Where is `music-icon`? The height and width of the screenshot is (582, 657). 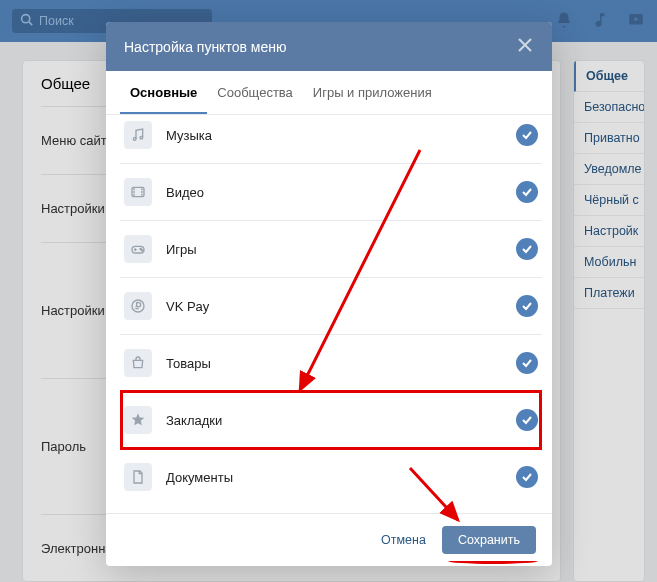 music-icon is located at coordinates (138, 135).